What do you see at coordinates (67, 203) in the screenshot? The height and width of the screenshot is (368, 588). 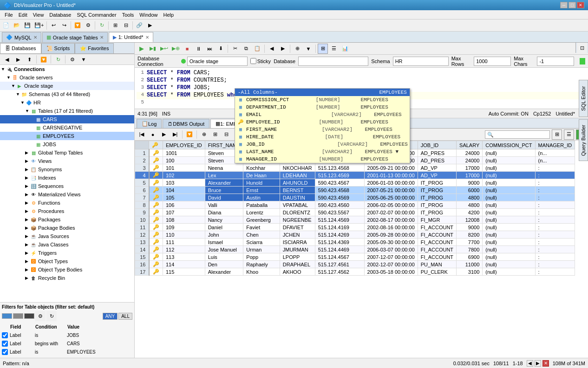 I see `functions-item: ▶ ⚙ Functions` at bounding box center [67, 203].